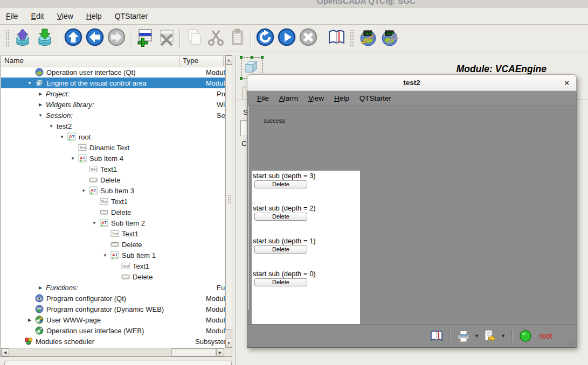  I want to click on menu-item-help: Help, so click(94, 16).